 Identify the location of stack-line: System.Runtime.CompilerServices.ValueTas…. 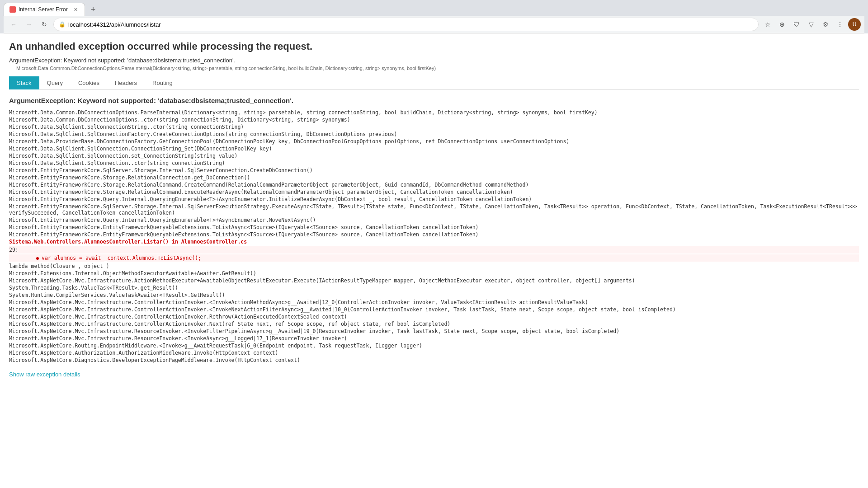
(434, 295).